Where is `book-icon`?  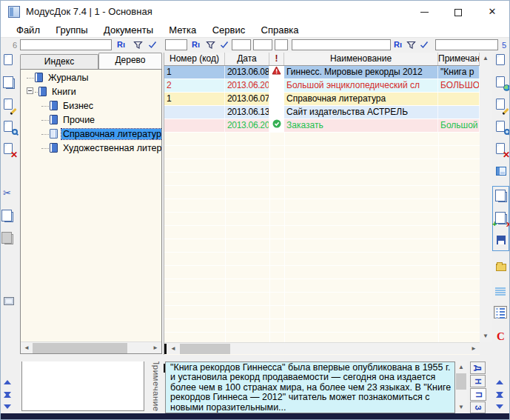
book-icon is located at coordinates (53, 120).